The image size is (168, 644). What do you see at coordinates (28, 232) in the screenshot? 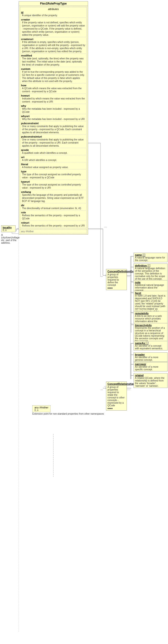
I see `any-other-label: any ##other` at bounding box center [28, 232].